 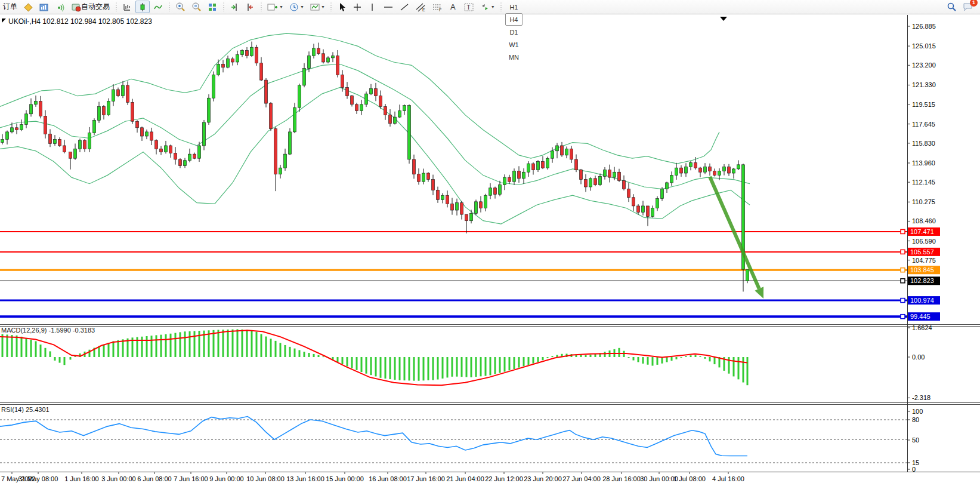 What do you see at coordinates (28, 7) in the screenshot?
I see `new-order-button` at bounding box center [28, 7].